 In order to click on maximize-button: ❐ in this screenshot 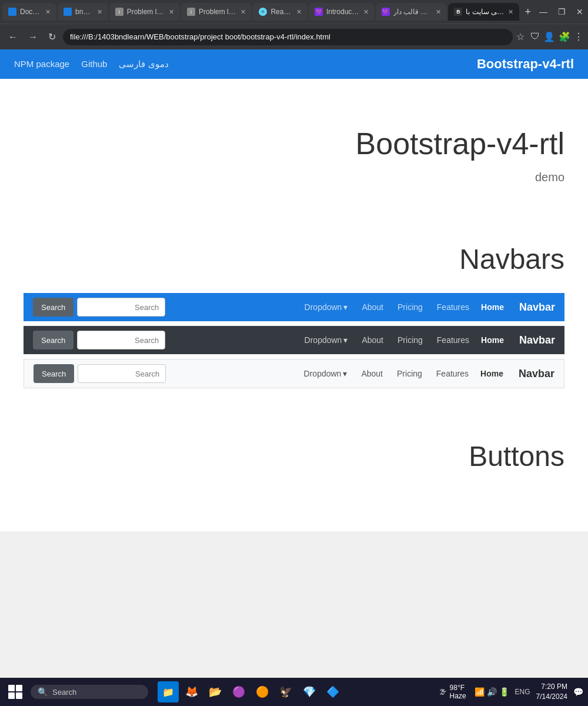, I will do `click(562, 12)`.